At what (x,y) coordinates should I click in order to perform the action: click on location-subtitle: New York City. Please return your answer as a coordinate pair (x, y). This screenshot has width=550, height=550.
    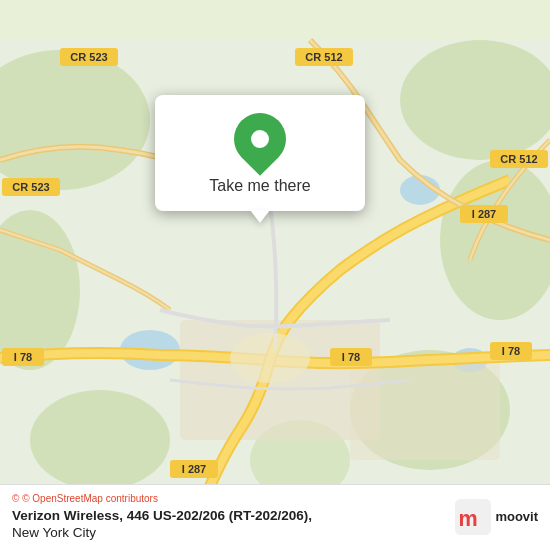
    Looking at the image, I should click on (162, 532).